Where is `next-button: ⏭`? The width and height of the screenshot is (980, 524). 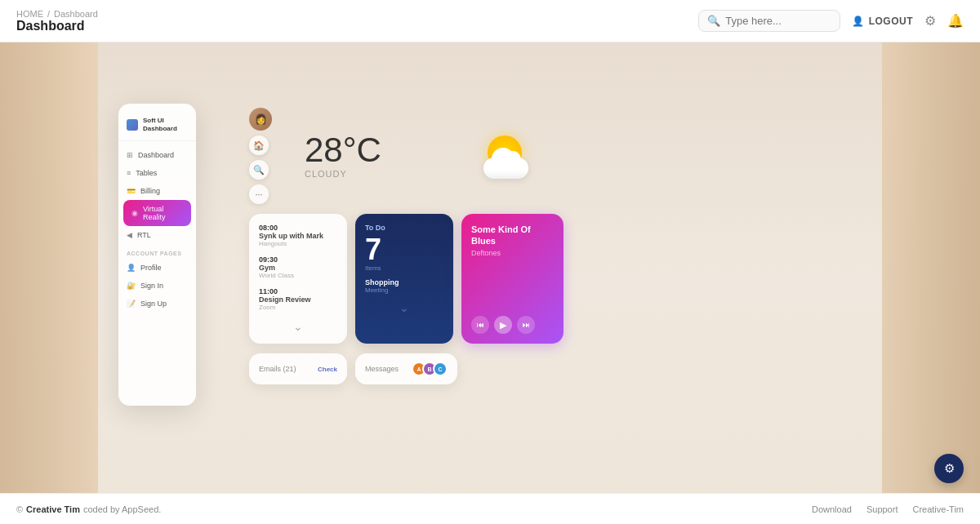 next-button: ⏭ is located at coordinates (526, 325).